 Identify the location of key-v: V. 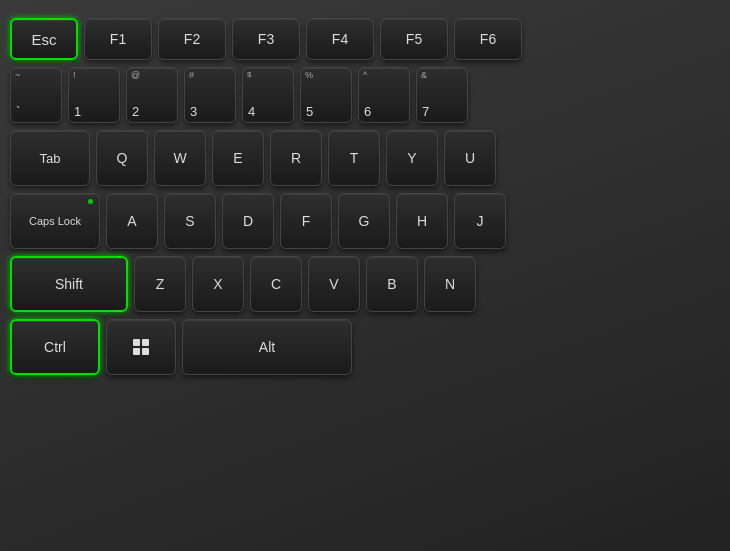
(334, 284).